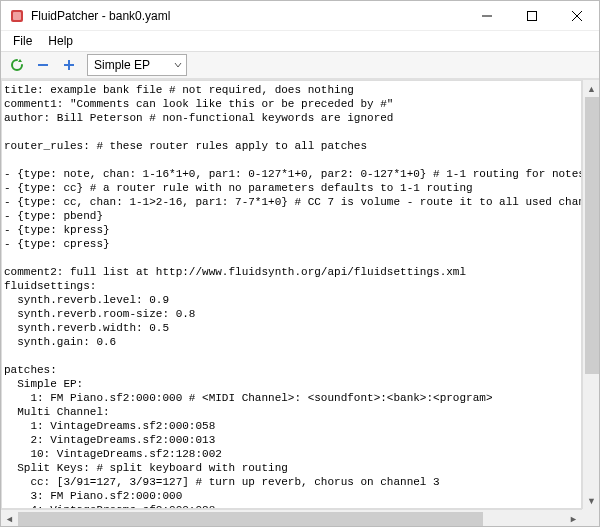  What do you see at coordinates (590, 518) in the screenshot?
I see `scrollbar-corner` at bounding box center [590, 518].